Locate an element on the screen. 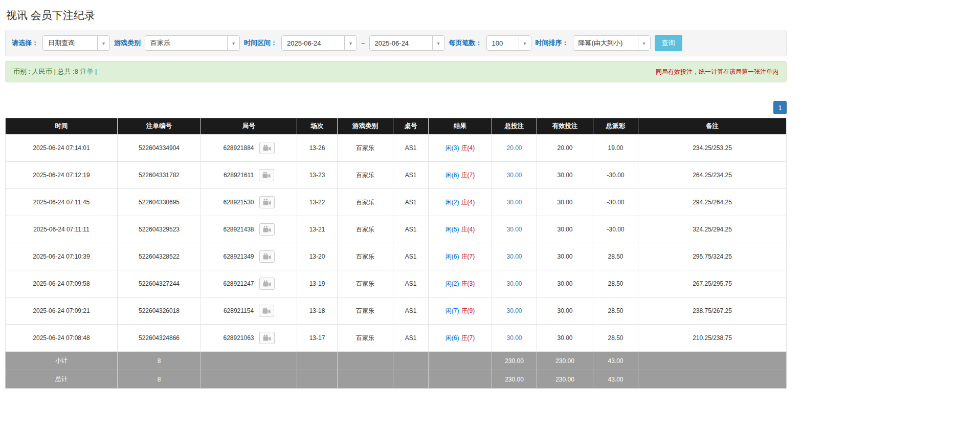 This screenshot has width=980, height=424. player-result: 闲(7) is located at coordinates (452, 311).